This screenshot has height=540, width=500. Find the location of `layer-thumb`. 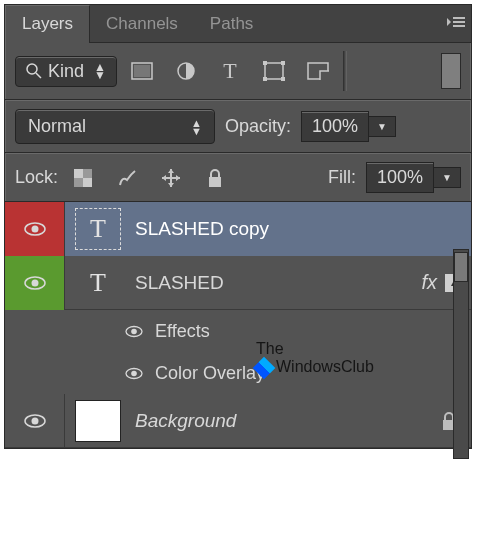

layer-thumb is located at coordinates (98, 421).